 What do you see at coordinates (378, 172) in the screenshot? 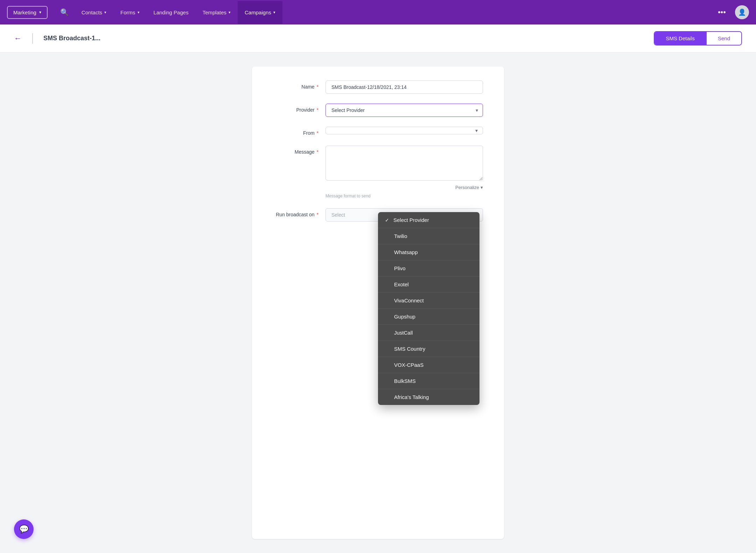
I see `message-row: Message * Personalize ▾ Message format t…` at bounding box center [378, 172].